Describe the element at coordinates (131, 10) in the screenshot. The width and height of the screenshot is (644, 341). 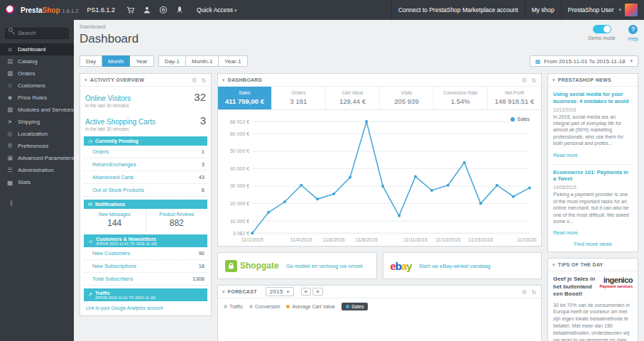
I see `cart-icon` at that location.